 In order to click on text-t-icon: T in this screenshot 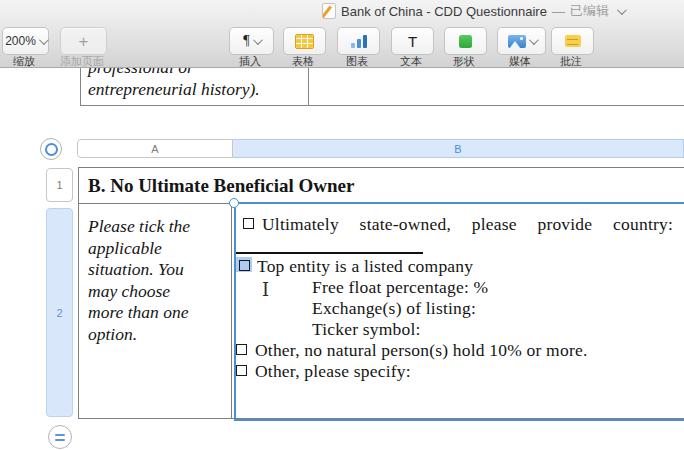, I will do `click(412, 42)`.